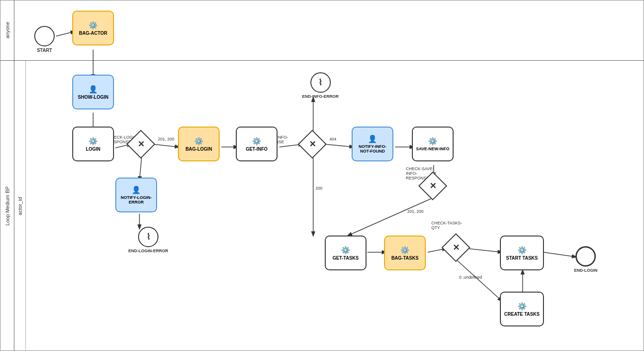  What do you see at coordinates (321, 83) in the screenshot?
I see `end-info-error-circle: ⌇` at bounding box center [321, 83].